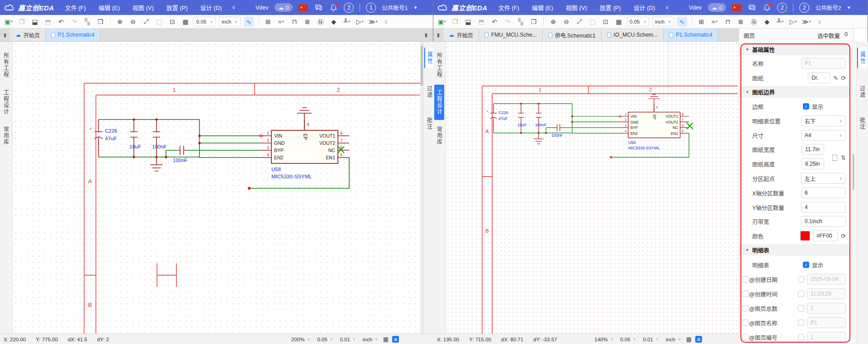 The height and width of the screenshot is (344, 868). I want to click on place-component-button: ⊞, so click(702, 22).